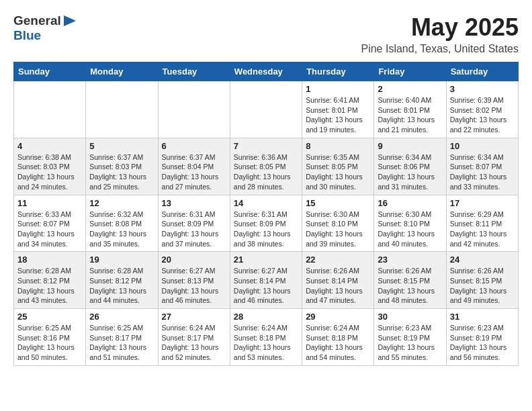 The width and height of the screenshot is (532, 411). Describe the element at coordinates (193, 281) in the screenshot. I see `table-row: 20Sunrise: 6:27 AM Sunset: 8:13 PM Dayli…` at that location.